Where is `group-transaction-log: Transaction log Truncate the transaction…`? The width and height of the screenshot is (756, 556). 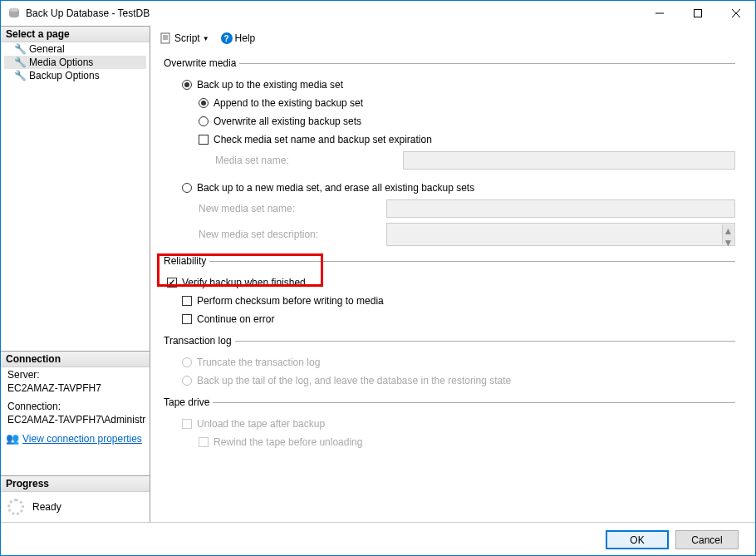 group-transaction-log: Transaction log Truncate the transaction… is located at coordinates (449, 362).